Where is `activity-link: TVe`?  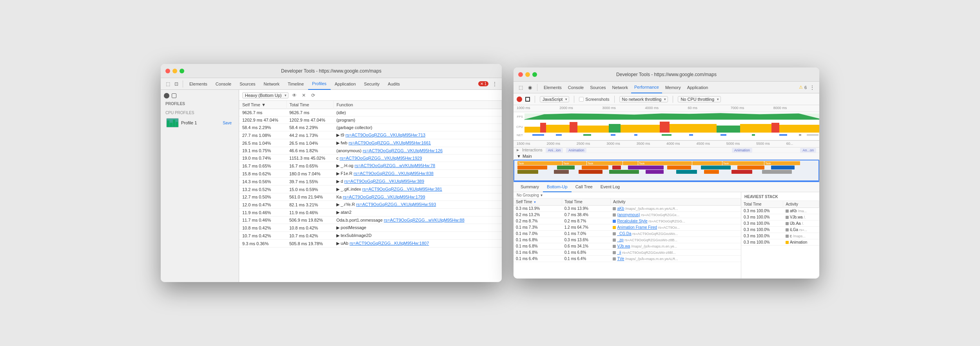
activity-link: TVe is located at coordinates (621, 259).